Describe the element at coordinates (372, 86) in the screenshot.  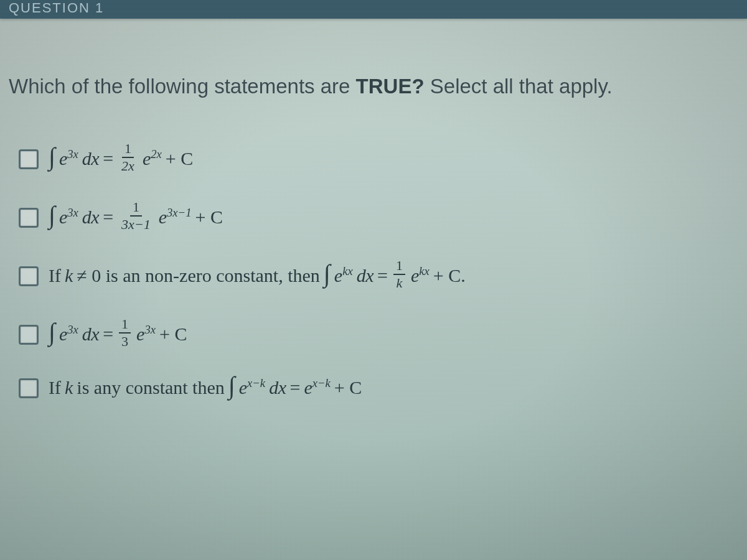
I see `question-prompt: Which of the following statements are TR…` at that location.